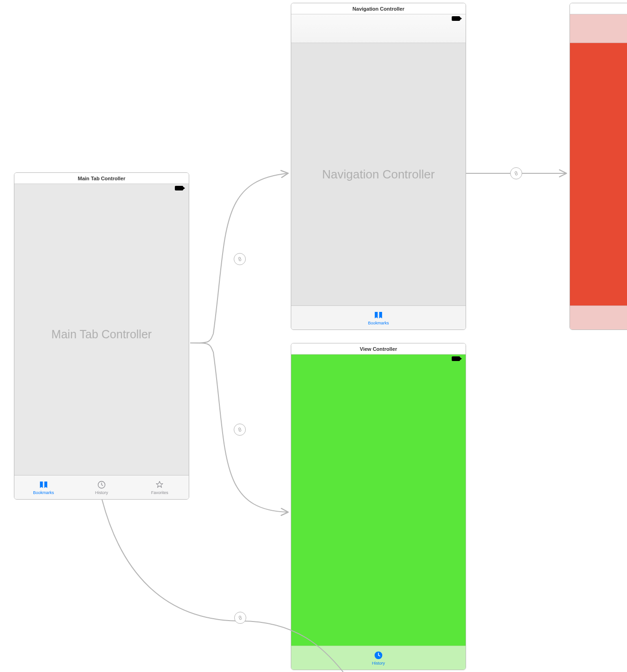 The image size is (627, 672). I want to click on scene-title-bar: View Controller, so click(378, 349).